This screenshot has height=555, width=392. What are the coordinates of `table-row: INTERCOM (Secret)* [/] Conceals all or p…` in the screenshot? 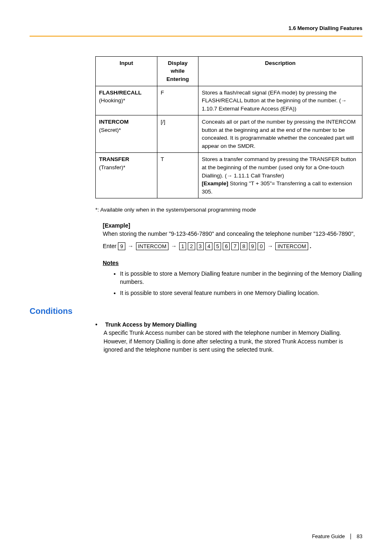 It's located at (229, 134).